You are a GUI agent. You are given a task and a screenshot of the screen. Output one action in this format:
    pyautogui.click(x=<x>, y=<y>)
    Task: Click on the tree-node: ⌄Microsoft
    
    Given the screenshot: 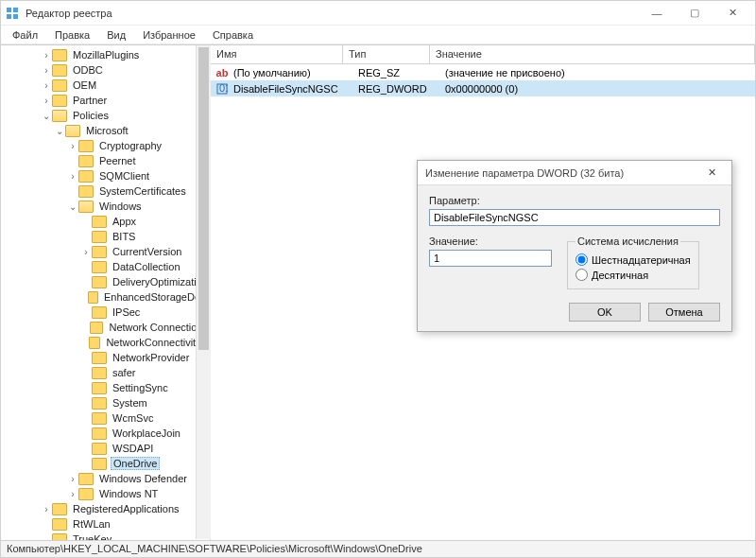 What is the action you would take?
    pyautogui.click(x=106, y=131)
    